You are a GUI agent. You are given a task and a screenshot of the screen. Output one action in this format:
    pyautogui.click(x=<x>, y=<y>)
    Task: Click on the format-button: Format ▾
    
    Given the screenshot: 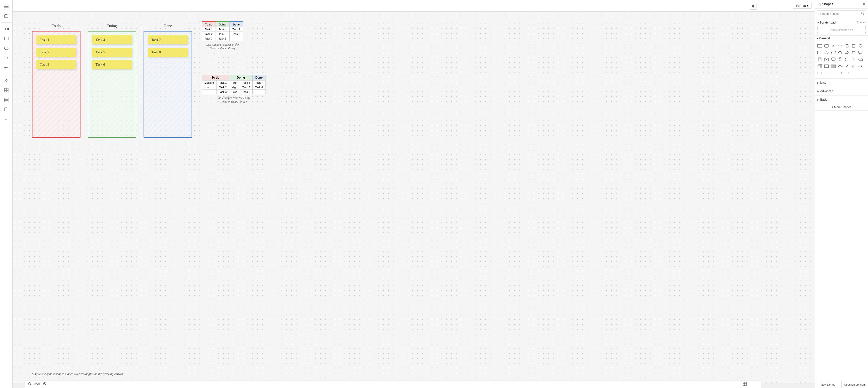 What is the action you would take?
    pyautogui.click(x=802, y=6)
    